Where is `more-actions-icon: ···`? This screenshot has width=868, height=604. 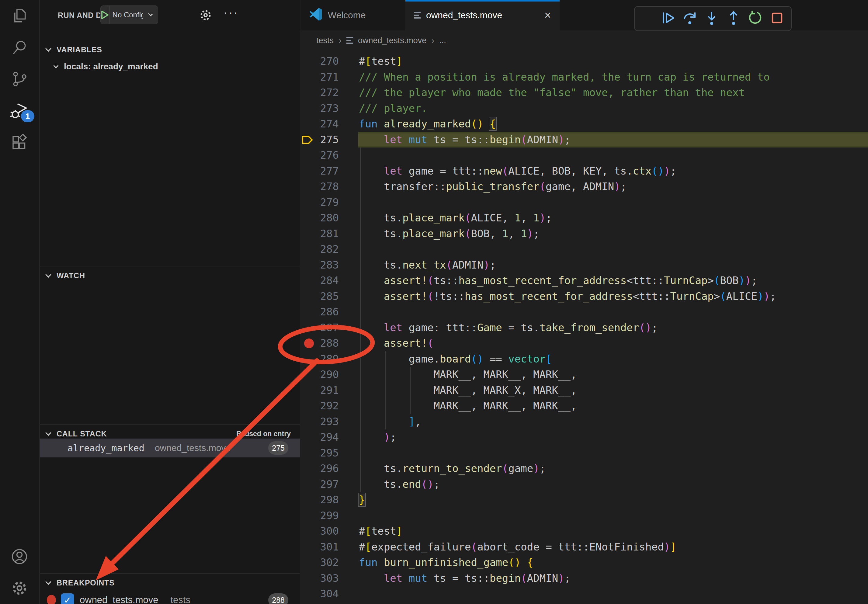
more-actions-icon: ··· is located at coordinates (231, 12).